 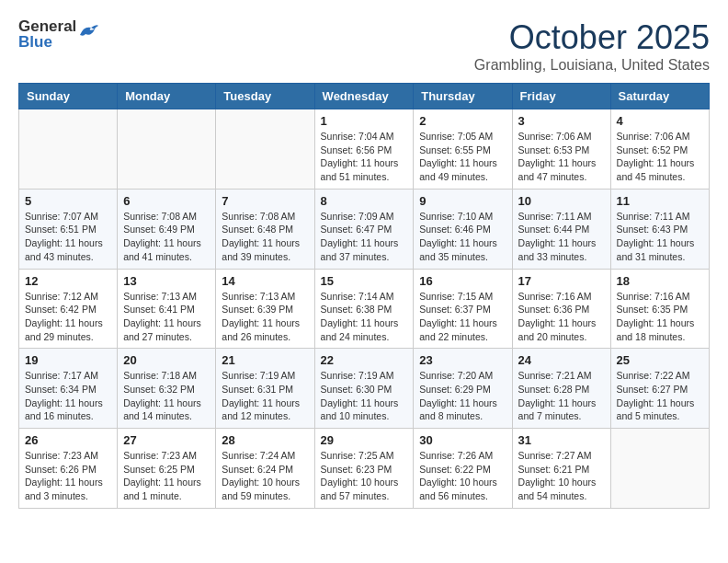 I want to click on day-number: 8, so click(x=364, y=201).